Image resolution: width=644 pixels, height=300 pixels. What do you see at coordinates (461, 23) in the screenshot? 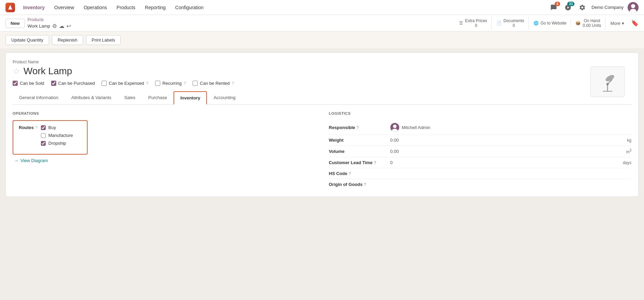
I see `list-icon: ☰` at bounding box center [461, 23].